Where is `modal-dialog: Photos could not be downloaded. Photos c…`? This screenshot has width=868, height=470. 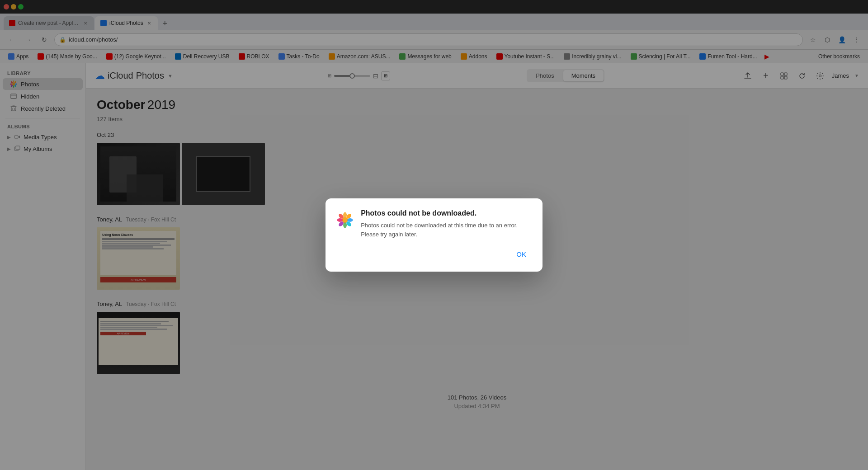
modal-dialog: Photos could not be downloaded. Photos c… is located at coordinates (434, 235).